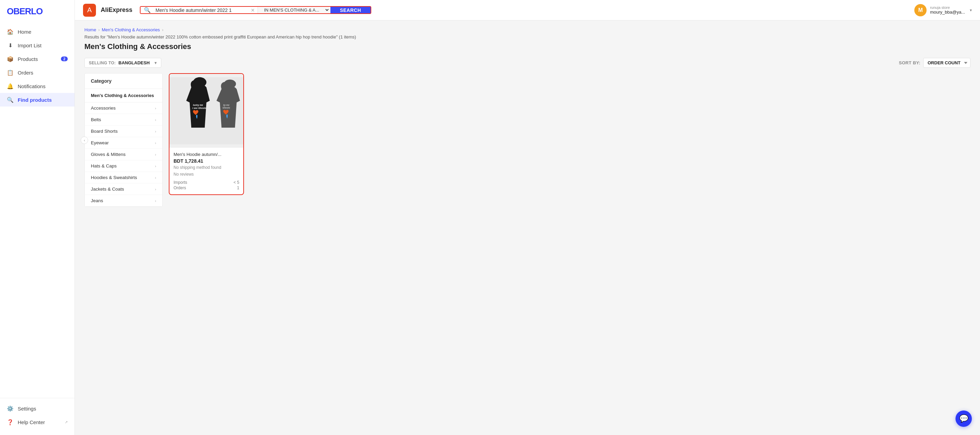 This screenshot has height=435, width=980. I want to click on svg-text: ky me, so click(227, 105).